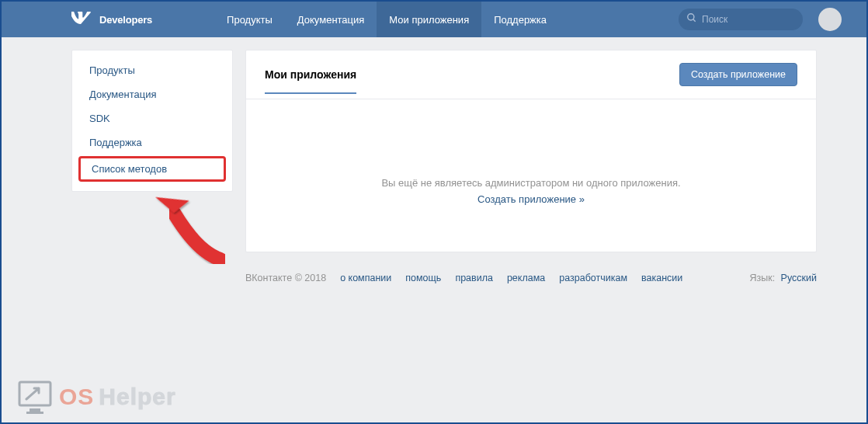 Image resolution: width=868 pixels, height=424 pixels. What do you see at coordinates (593, 278) in the screenshot?
I see `footer-link-devs: разработчикам` at bounding box center [593, 278].